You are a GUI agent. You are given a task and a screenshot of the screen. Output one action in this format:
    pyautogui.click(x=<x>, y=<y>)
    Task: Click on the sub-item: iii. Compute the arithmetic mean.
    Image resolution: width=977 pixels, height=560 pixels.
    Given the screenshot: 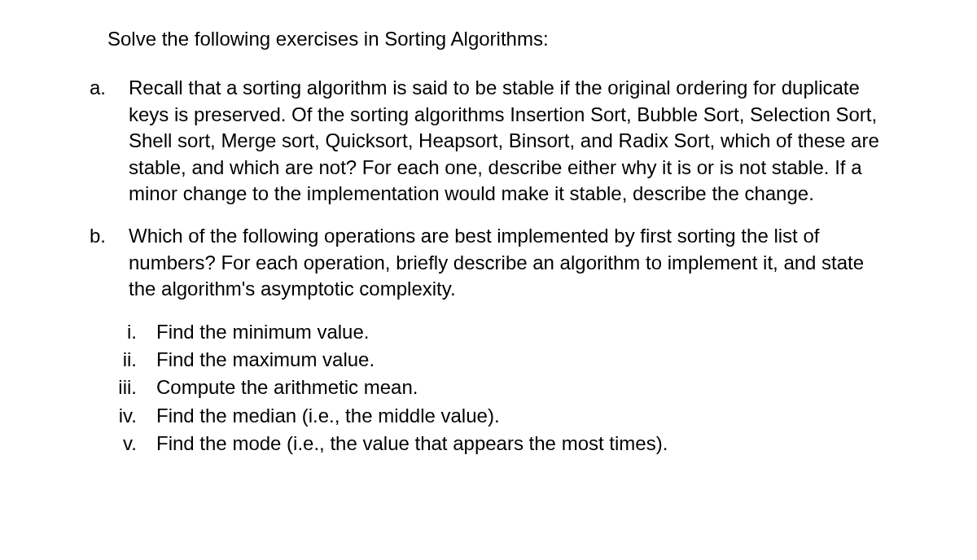 What is the action you would take?
    pyautogui.click(x=484, y=387)
    